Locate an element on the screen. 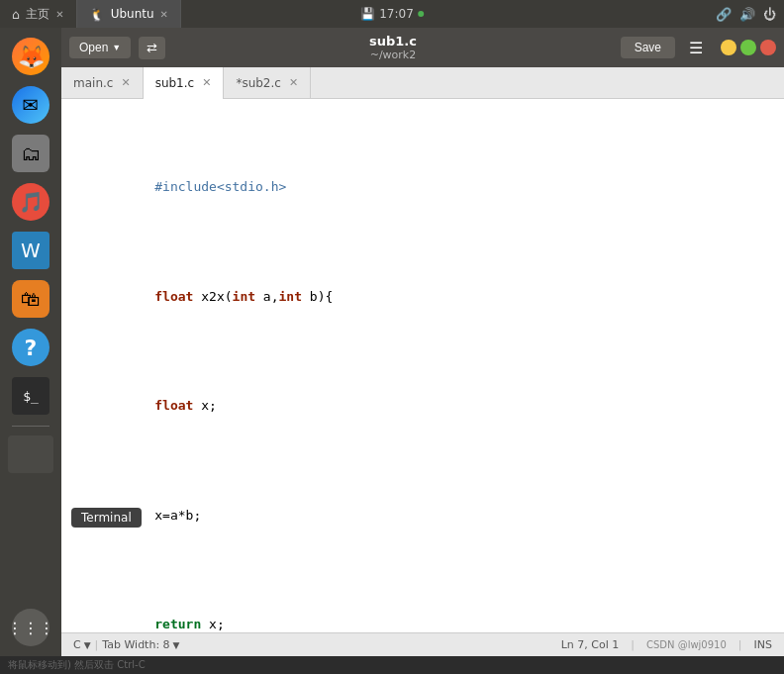 The height and width of the screenshot is (674, 784). os-tab-ubuntu: 🐧 Ubuntu ✕ is located at coordinates (129, 14).